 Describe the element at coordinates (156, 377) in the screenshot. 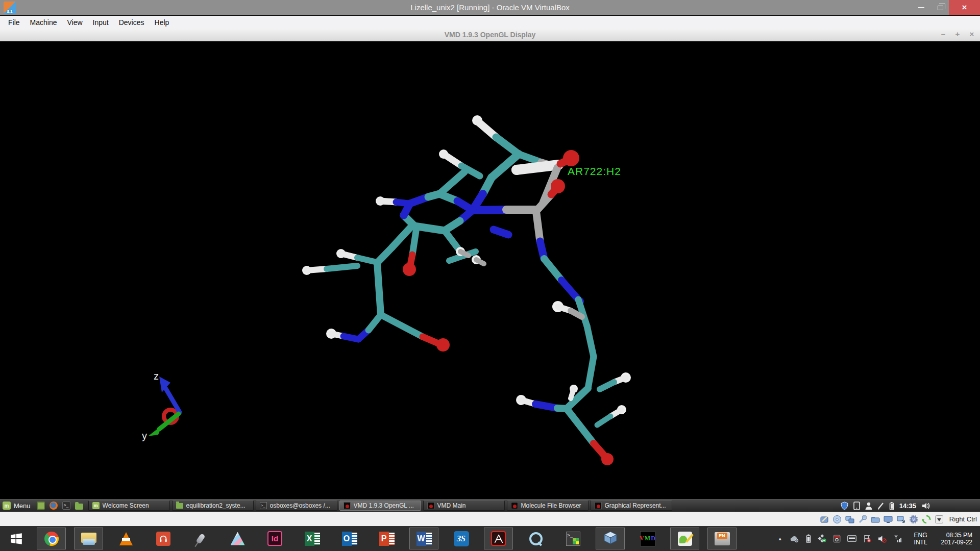

I see `axis-z-label: z` at that location.